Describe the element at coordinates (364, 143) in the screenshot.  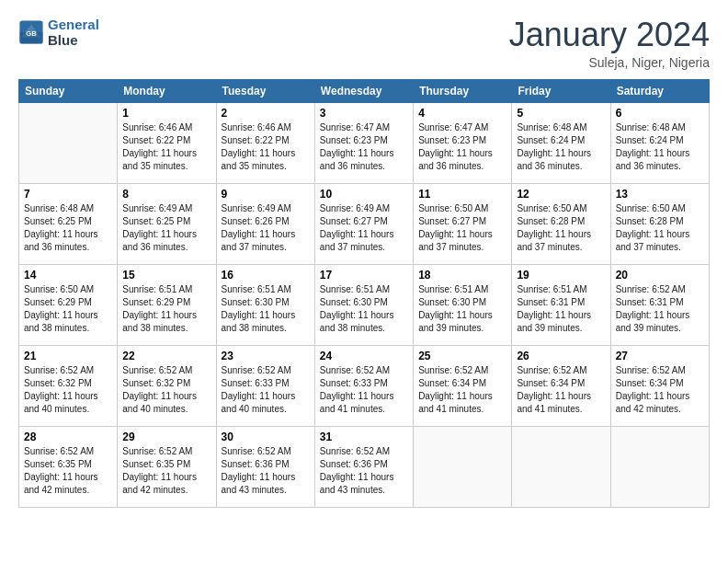
I see `calendar-week-row: 1Sunrise: 6:46 AM Sunset: 6:22 PM Daylig…` at that location.